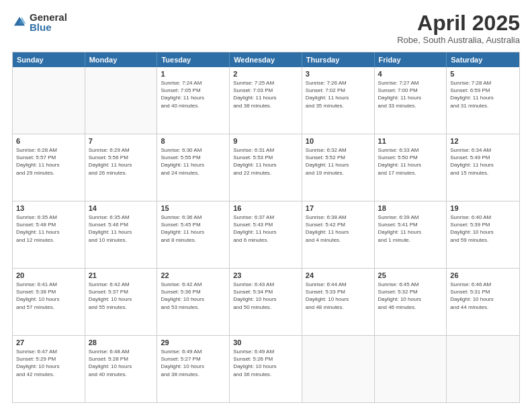 The height and width of the screenshot is (411, 532). Describe the element at coordinates (122, 302) in the screenshot. I see `calendar-cell: 21Sunrise: 6:42 AMSunset: 5:37 PMDayligh…` at that location.